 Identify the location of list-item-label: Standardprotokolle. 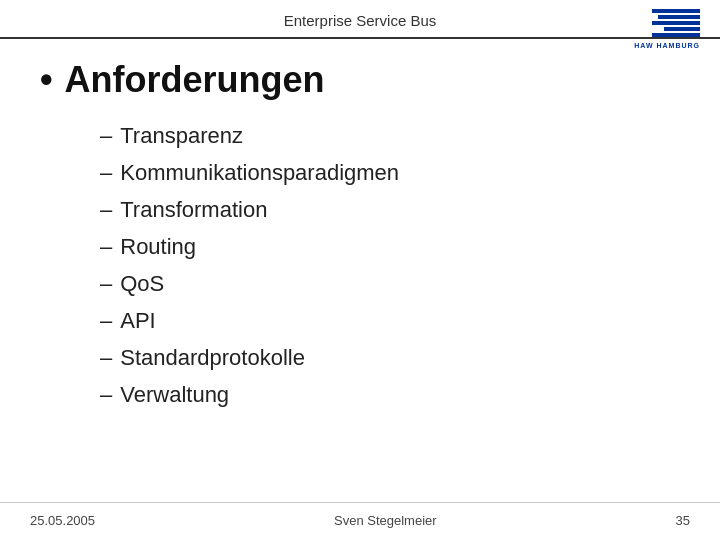
(212, 358).